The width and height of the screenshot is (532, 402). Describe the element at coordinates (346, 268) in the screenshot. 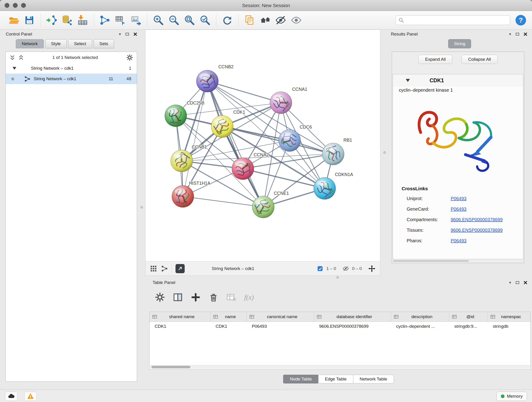

I see `hidden-edges-eye-icon` at that location.